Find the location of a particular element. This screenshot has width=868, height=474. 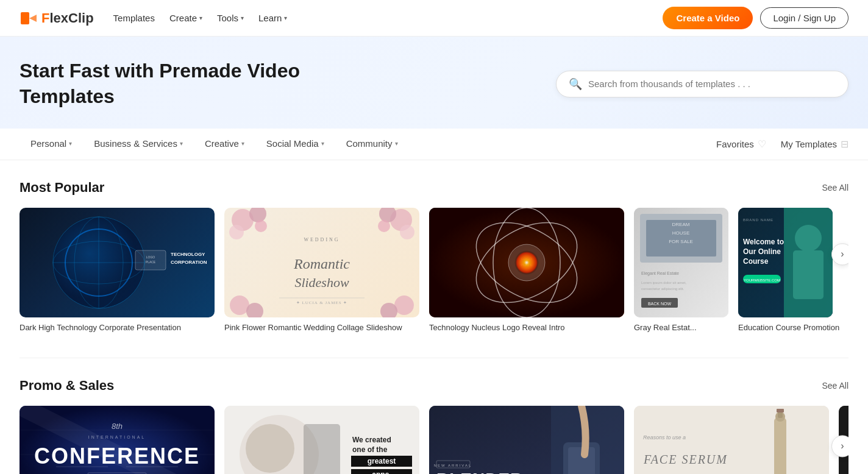

section-header-promo: Promo & Sales See All is located at coordinates (434, 386).